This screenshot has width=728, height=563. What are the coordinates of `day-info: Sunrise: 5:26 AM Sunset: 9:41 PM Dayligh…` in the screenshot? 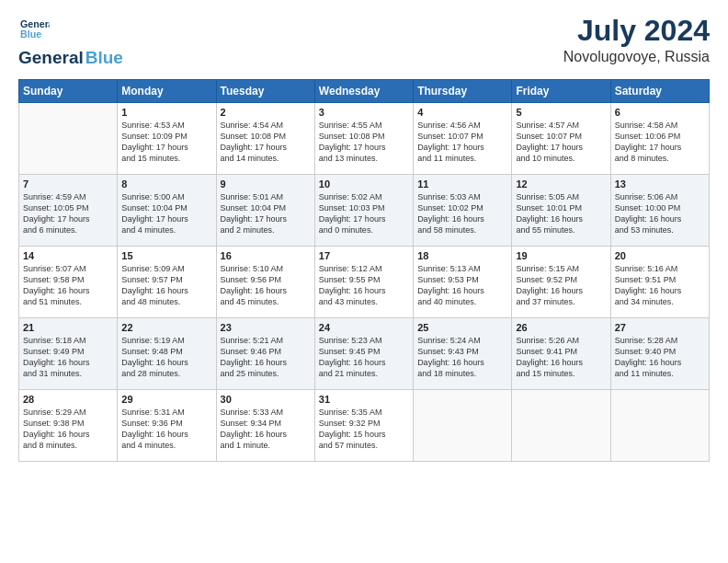 It's located at (561, 357).